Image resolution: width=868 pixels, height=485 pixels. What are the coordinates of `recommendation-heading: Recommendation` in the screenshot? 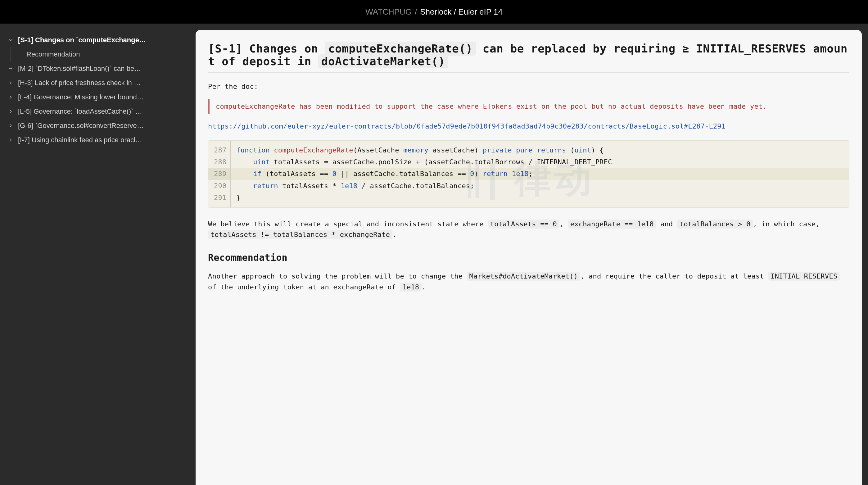 It's located at (529, 258).